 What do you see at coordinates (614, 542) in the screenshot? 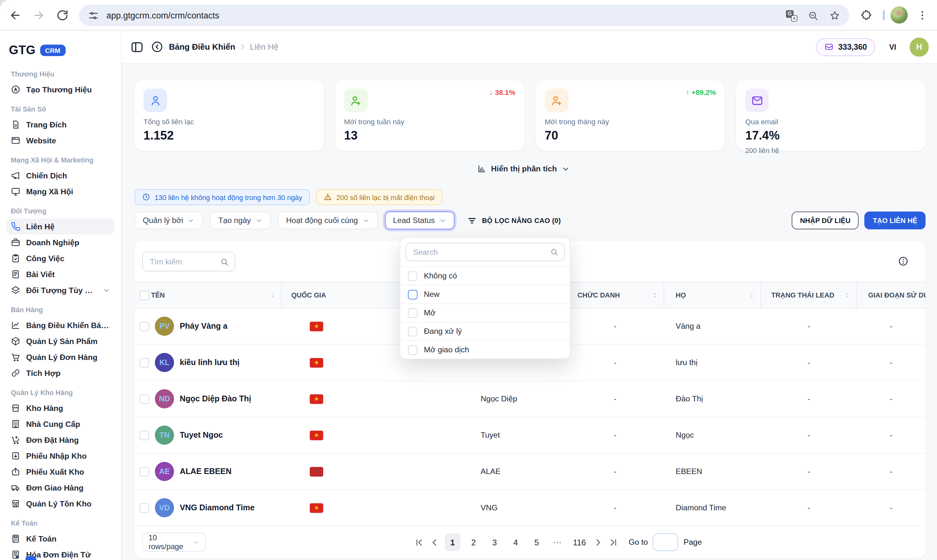
I see `last-page-icon` at bounding box center [614, 542].